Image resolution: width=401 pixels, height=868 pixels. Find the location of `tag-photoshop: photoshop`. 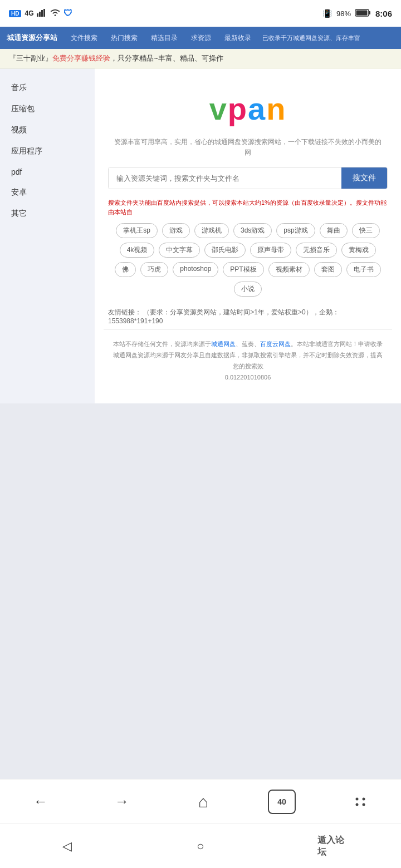

tag-photoshop: photoshop is located at coordinates (195, 269).